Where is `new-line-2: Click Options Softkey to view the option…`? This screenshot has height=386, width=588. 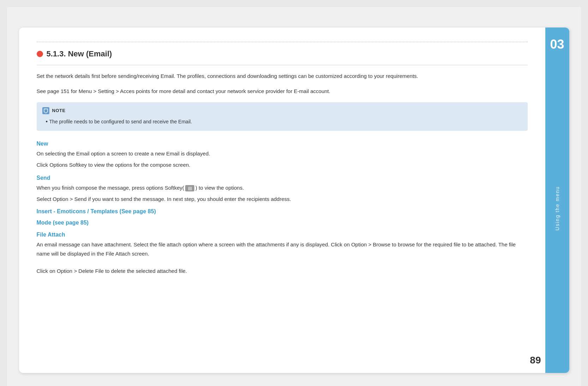 new-line-2: Click Options Softkey to view the option… is located at coordinates (282, 165).